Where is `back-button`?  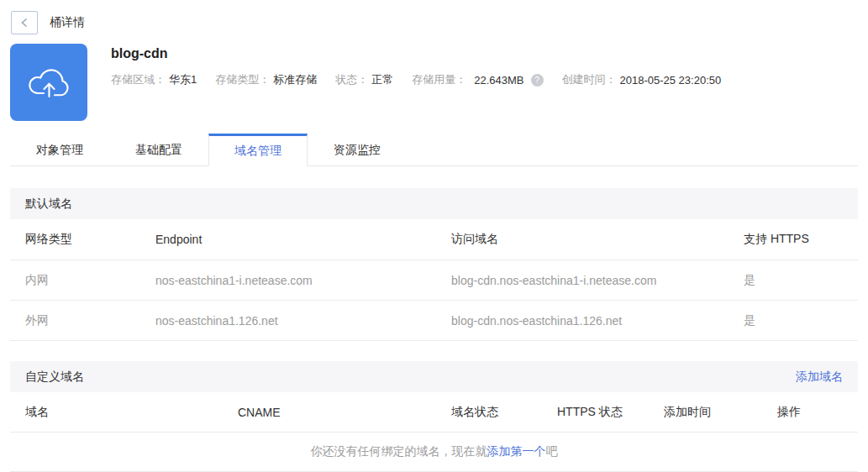
back-button is located at coordinates (24, 23).